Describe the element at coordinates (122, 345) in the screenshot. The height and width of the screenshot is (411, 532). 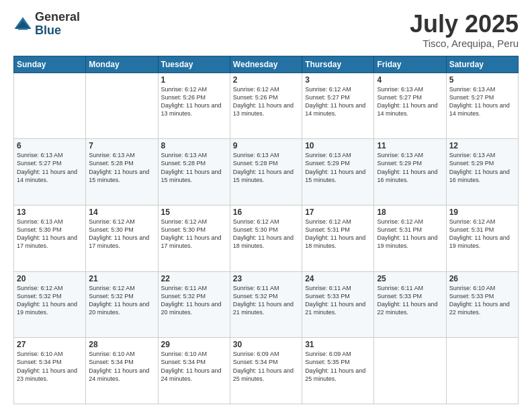
I see `day-number: 28` at that location.